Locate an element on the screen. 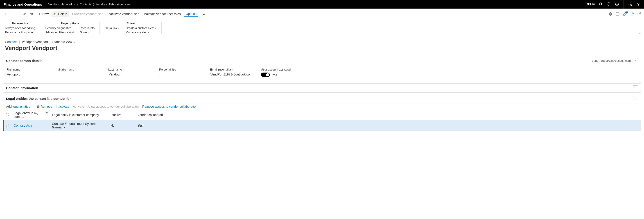 Image resolution: width=644 pixels, height=219 pixels. breadcrumb-item: Vendor collaboration is located at coordinates (62, 5).